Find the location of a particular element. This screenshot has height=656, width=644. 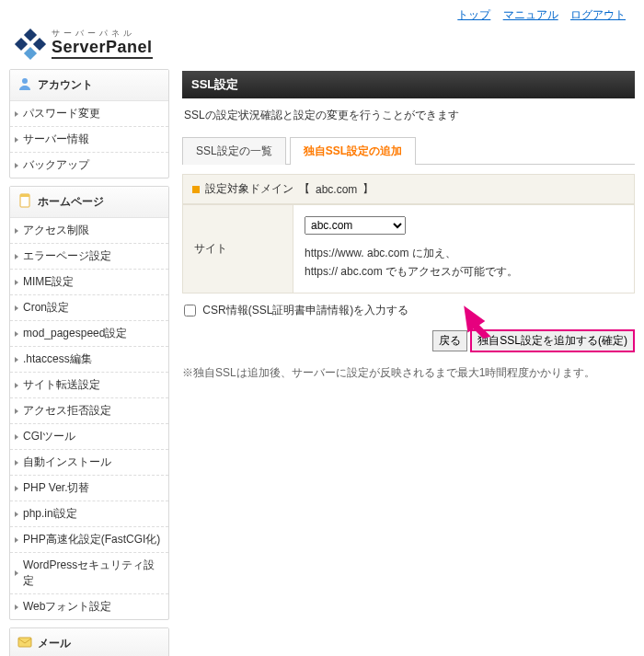

mail-icon is located at coordinates (25, 644).